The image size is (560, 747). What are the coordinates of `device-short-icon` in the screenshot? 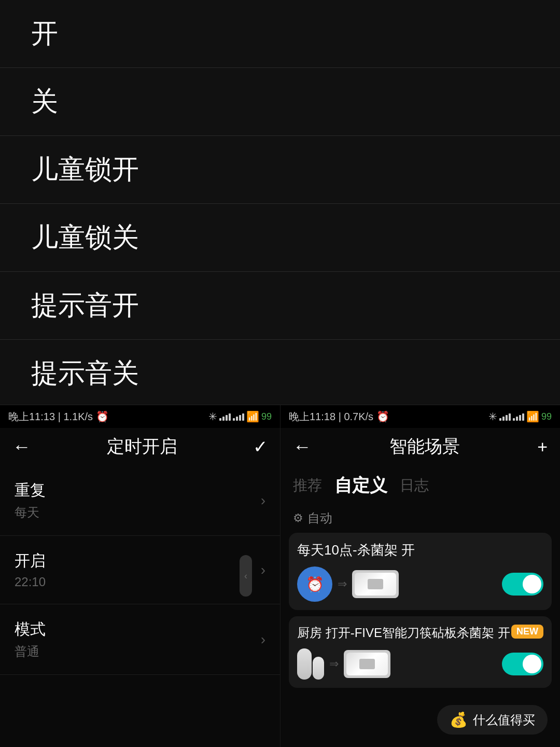 It's located at (318, 668).